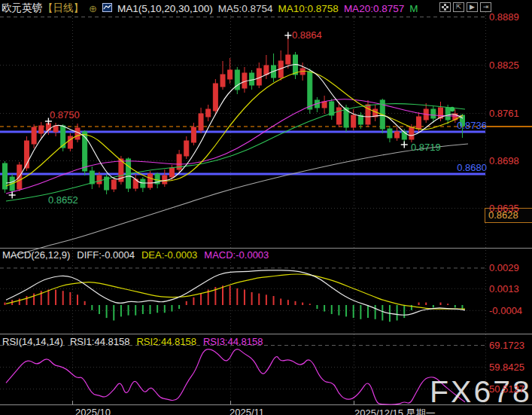  What do you see at coordinates (473, 8) in the screenshot?
I see `autoplay-icon: ▶` at bounding box center [473, 8].